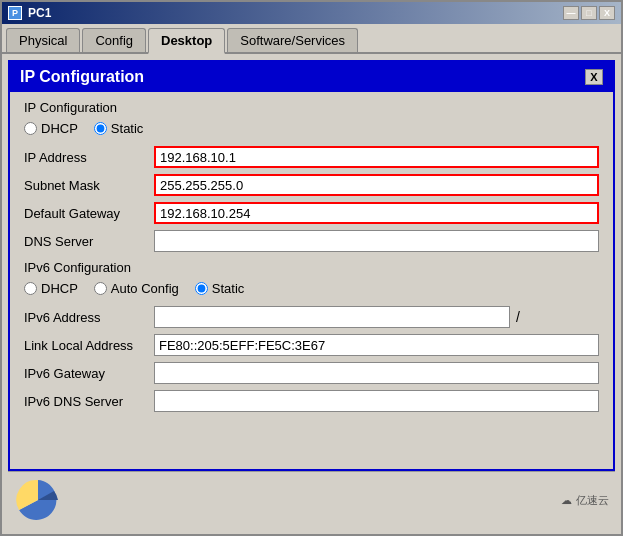 This screenshot has width=623, height=536. Describe the element at coordinates (60, 128) in the screenshot. I see `dhcp-label: DHCP` at that location.